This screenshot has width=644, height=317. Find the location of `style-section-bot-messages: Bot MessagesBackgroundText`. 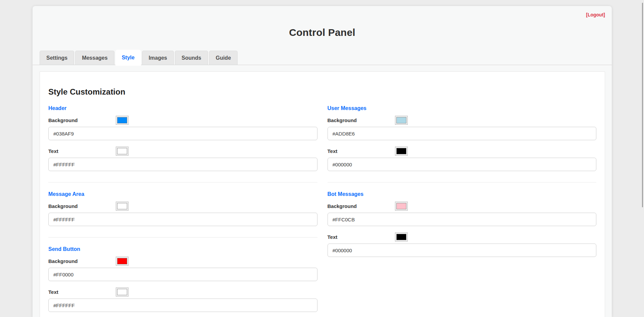

style-section-bot-messages: Bot MessagesBackgroundText is located at coordinates (462, 224).